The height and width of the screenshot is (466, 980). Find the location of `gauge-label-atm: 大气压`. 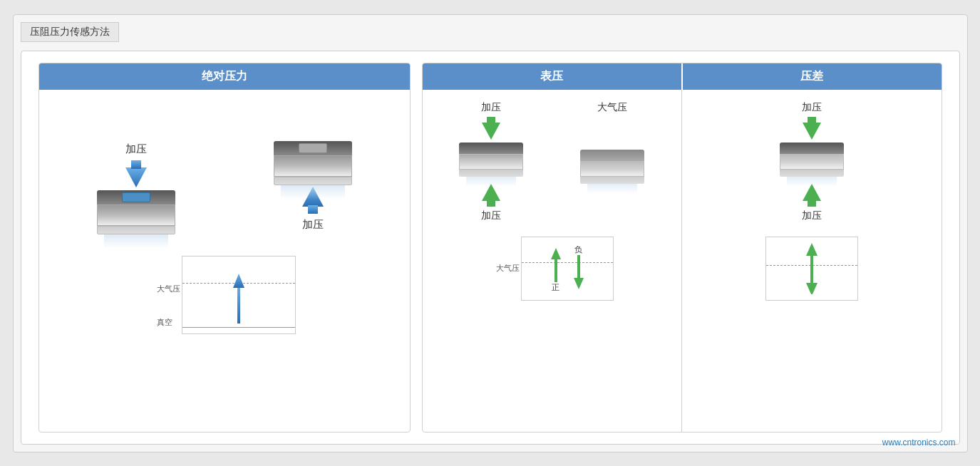

gauge-label-atm: 大气压 is located at coordinates (612, 108).